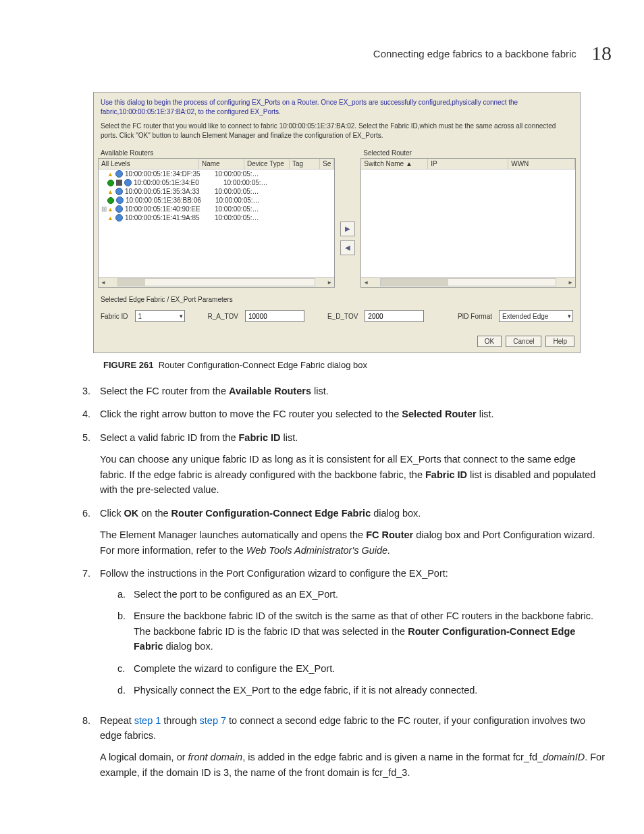 Image resolution: width=644 pixels, height=834 pixels. Describe the element at coordinates (352, 747) in the screenshot. I see `step-8: Repeat step 1 through step 7 to connect …` at that location.